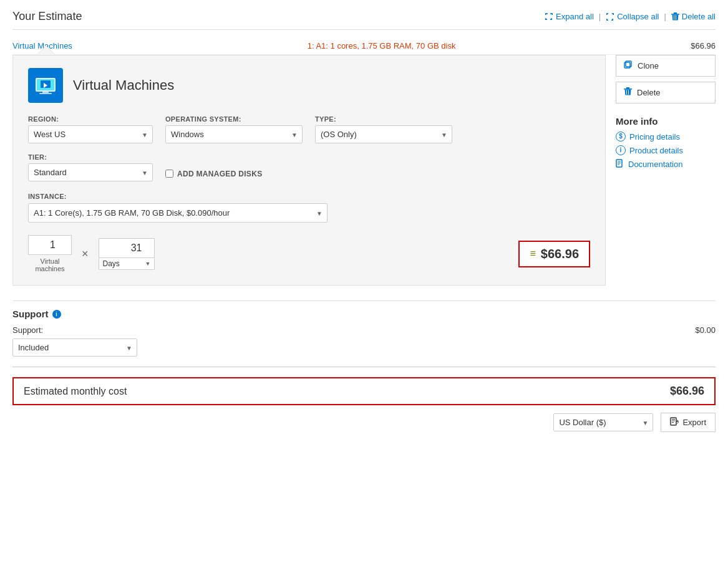 This screenshot has height=586, width=728. Describe the element at coordinates (364, 391) in the screenshot. I see `estimated-cost-box: Estimated monthly cost $66.96` at that location.